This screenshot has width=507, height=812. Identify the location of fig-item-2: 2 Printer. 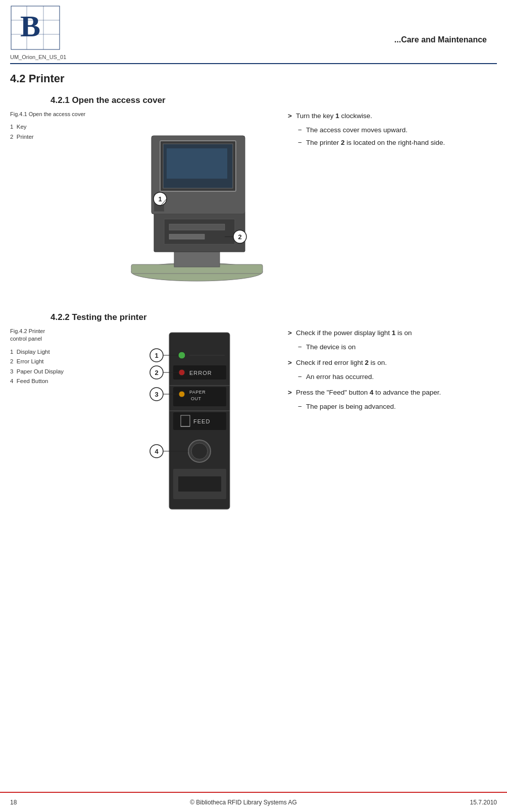
(63, 137).